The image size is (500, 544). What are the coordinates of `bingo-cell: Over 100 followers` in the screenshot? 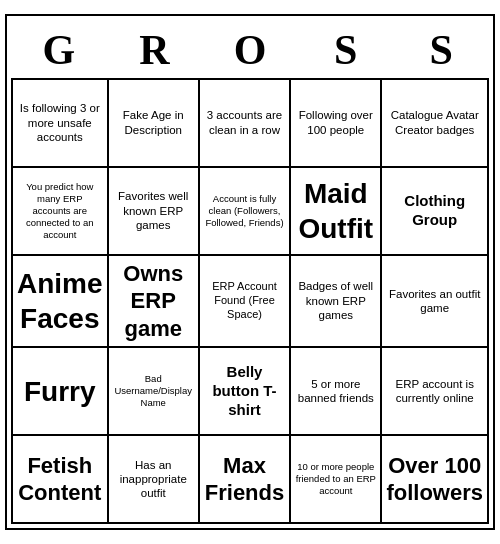 It's located at (436, 480).